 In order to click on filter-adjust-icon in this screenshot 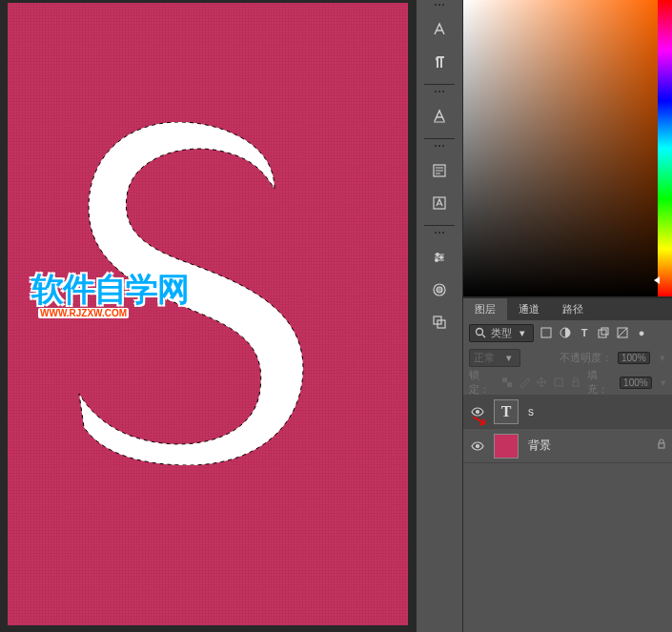, I will do `click(565, 333)`.